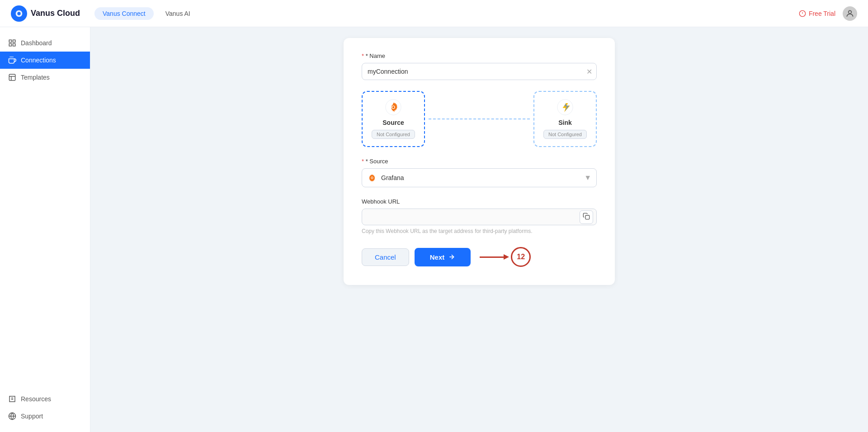 The width and height of the screenshot is (868, 432). What do you see at coordinates (35, 77) in the screenshot?
I see `sidebar-item-templates-label: Templates` at bounding box center [35, 77].